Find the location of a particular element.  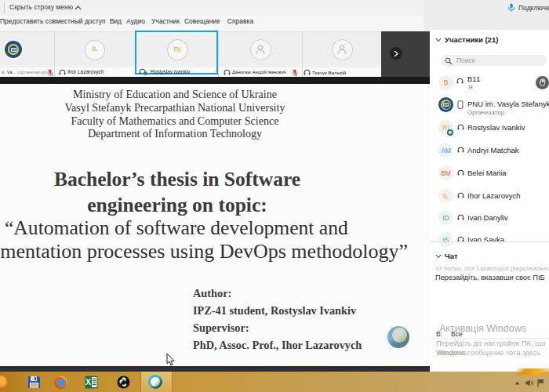

svg-text: X is located at coordinates (88, 382).